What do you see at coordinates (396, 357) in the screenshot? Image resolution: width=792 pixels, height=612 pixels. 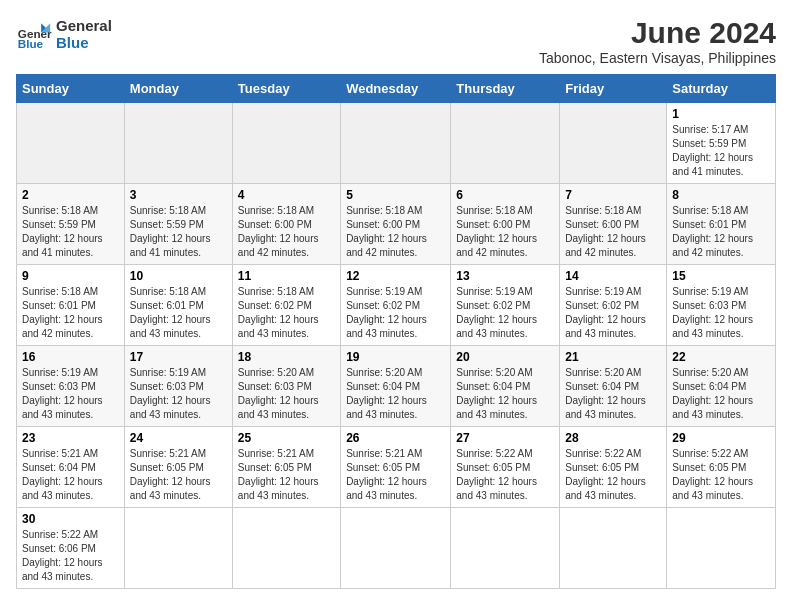 I see `day-number: 19` at bounding box center [396, 357].